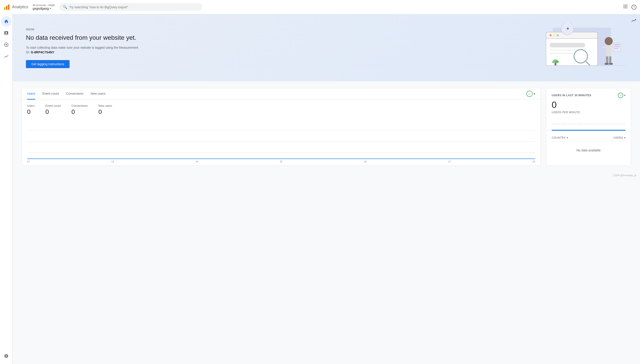 Image resolution: width=640 pixels, height=364 pixels. What do you see at coordinates (7, 7) in the screenshot?
I see `analytics-logo-icon` at bounding box center [7, 7].